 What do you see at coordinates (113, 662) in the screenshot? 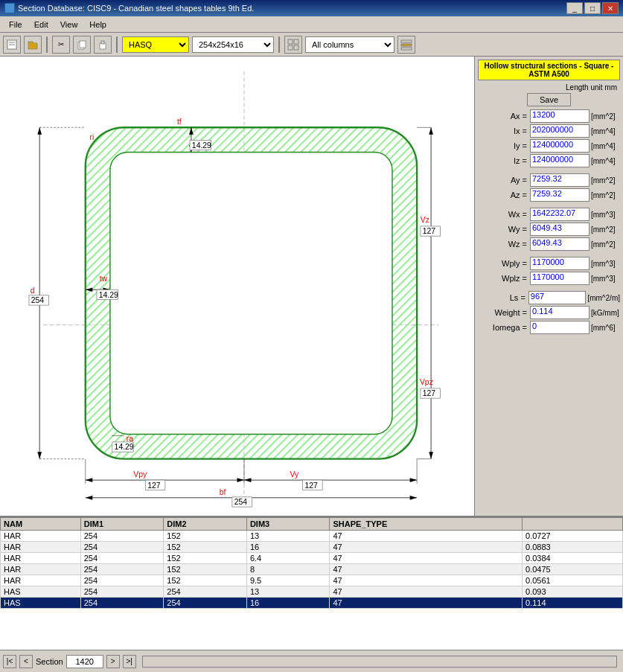
I see `nav-next-button: >` at bounding box center [113, 662].